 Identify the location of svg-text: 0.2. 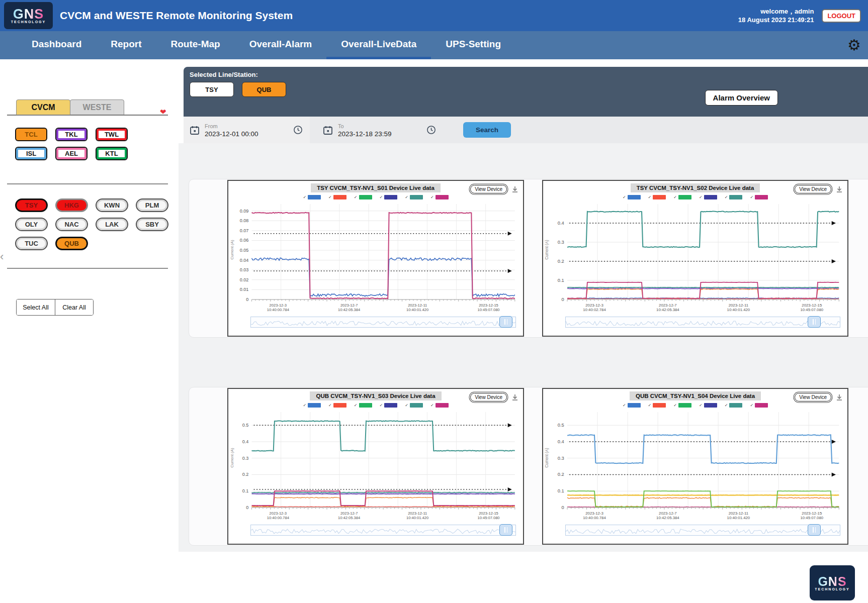
(561, 475).